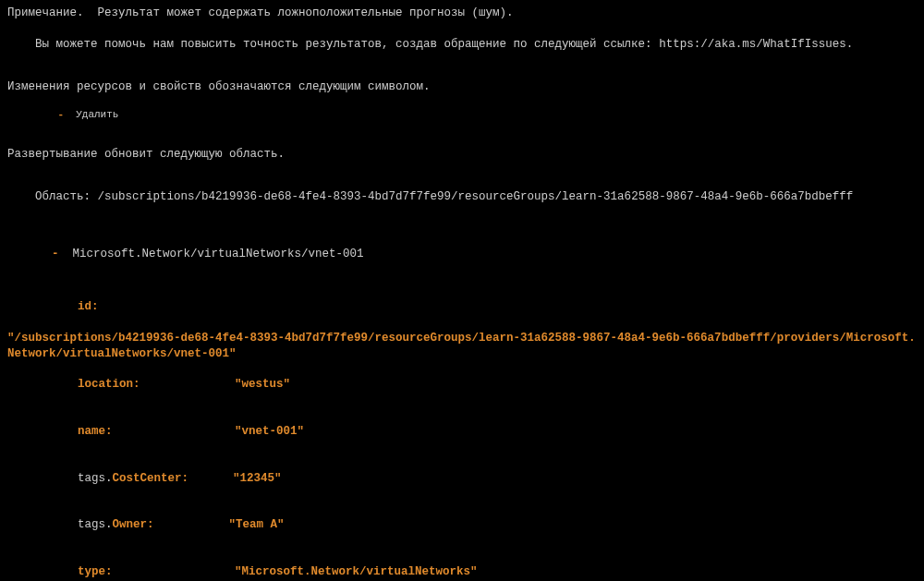 This screenshot has width=924, height=581. What do you see at coordinates (462, 198) in the screenshot?
I see `scope-line: Область: /subscriptions/b4219936-de68-4f…` at bounding box center [462, 198].